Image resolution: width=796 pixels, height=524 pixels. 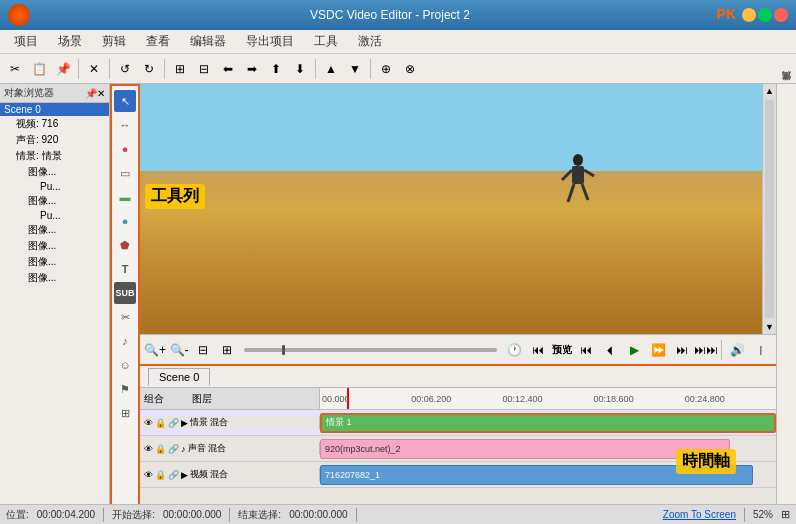 I want to click on tool-audio: ♪, so click(x=125, y=341).